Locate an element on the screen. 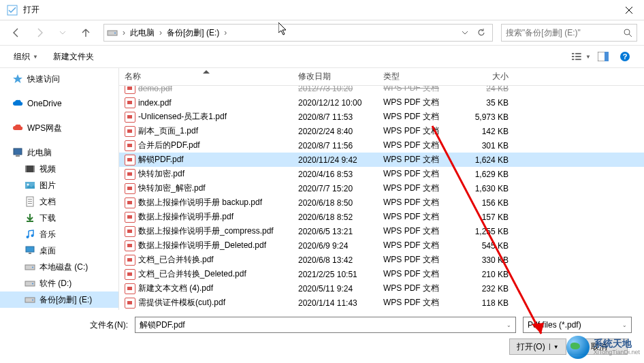 This screenshot has width=644, height=363. view-options-button: ▼ is located at coordinates (581, 57).